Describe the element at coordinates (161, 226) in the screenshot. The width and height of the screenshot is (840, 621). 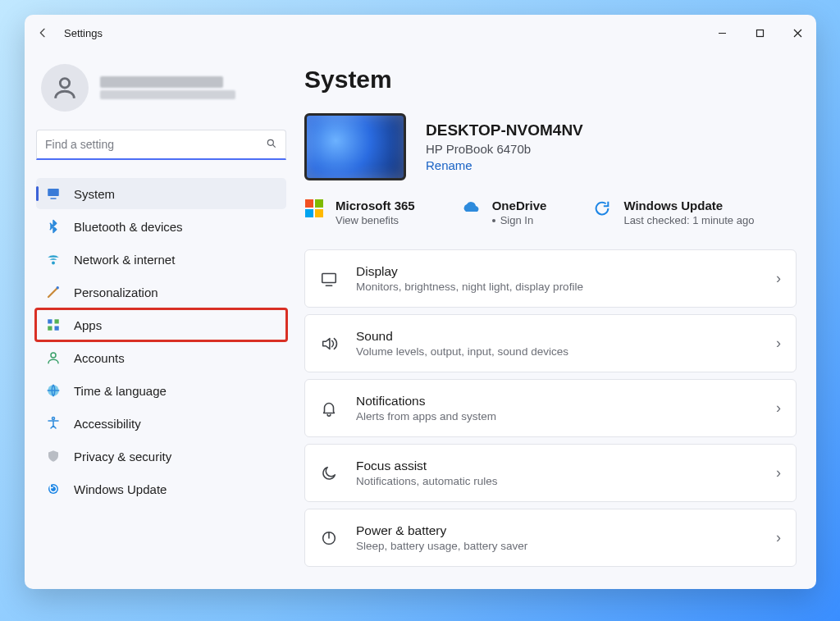
I see `sidebar-item-bluetooth-devices: Bluetooth & devices` at that location.